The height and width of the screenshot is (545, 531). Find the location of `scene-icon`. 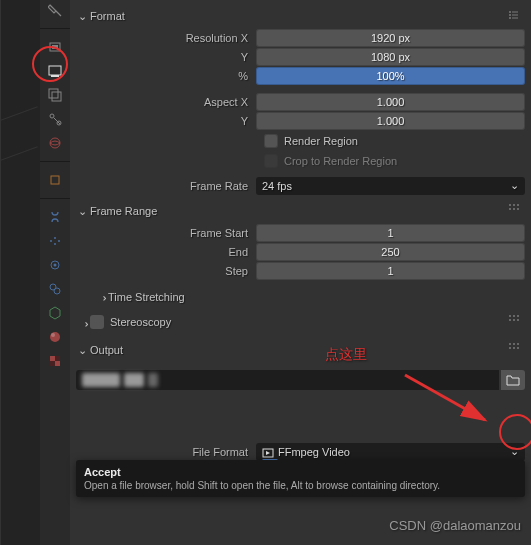

scene-icon is located at coordinates (55, 119).